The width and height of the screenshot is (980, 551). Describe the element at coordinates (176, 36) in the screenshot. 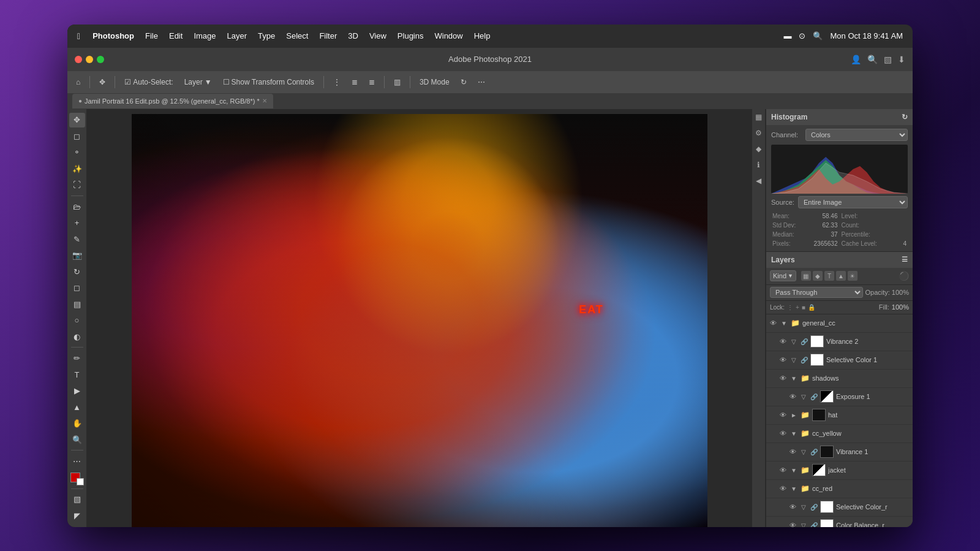

I see `menu-edit: Edit` at that location.